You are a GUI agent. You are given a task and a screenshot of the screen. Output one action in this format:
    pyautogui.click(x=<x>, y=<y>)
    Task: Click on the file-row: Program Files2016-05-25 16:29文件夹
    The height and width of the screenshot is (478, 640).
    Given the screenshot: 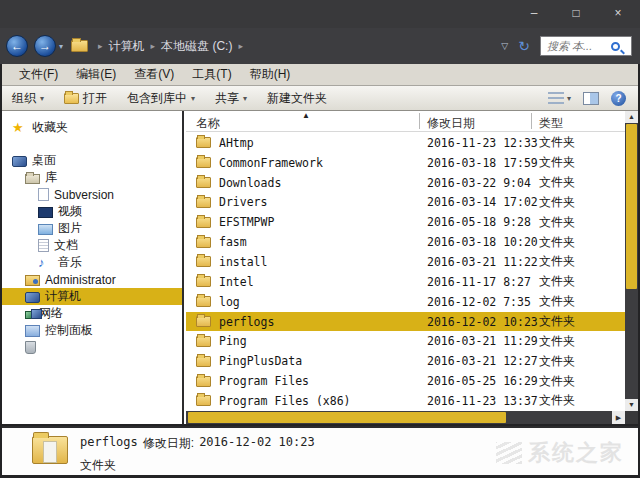 What is the action you would take?
    pyautogui.click(x=406, y=381)
    